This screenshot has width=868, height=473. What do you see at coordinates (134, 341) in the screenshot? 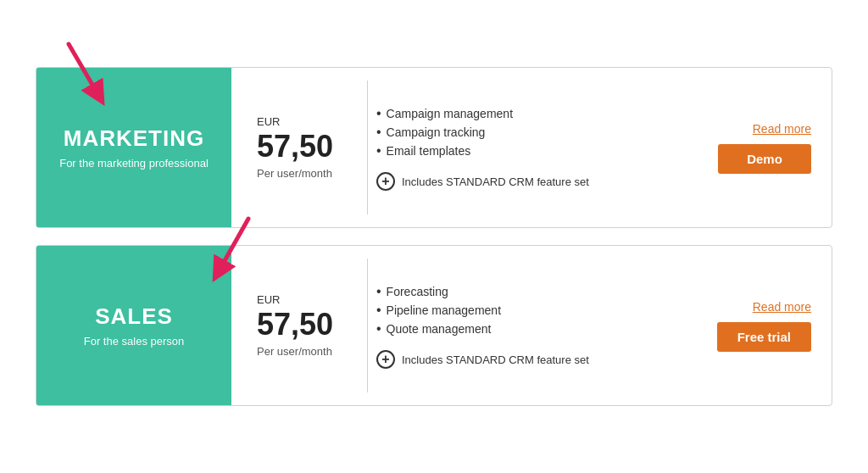
I see `sales-subtitle: For the sales person` at bounding box center [134, 341].